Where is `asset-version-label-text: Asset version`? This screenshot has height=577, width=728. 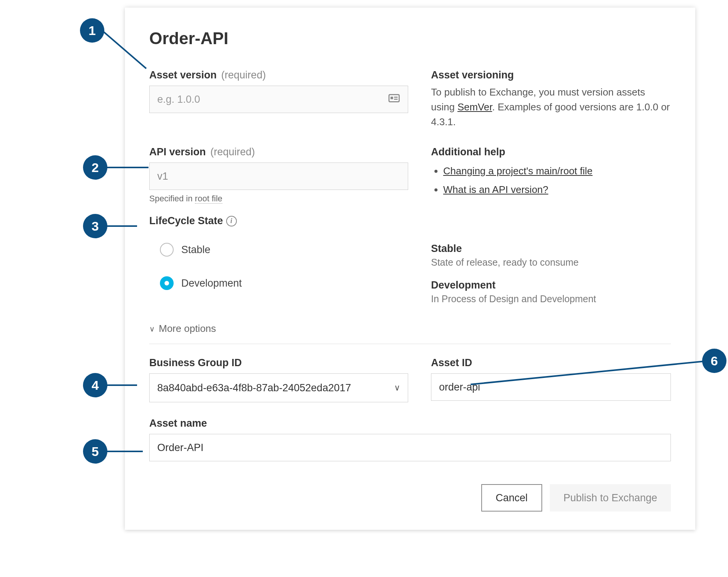 asset-version-label-text: Asset version is located at coordinates (183, 75).